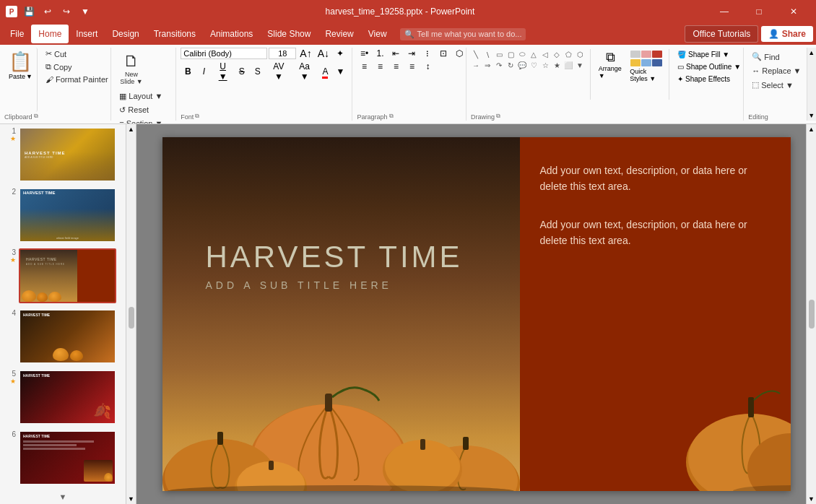  Describe the element at coordinates (545, 54) in the screenshot. I see `rtriangle-shape: ◁` at that location.